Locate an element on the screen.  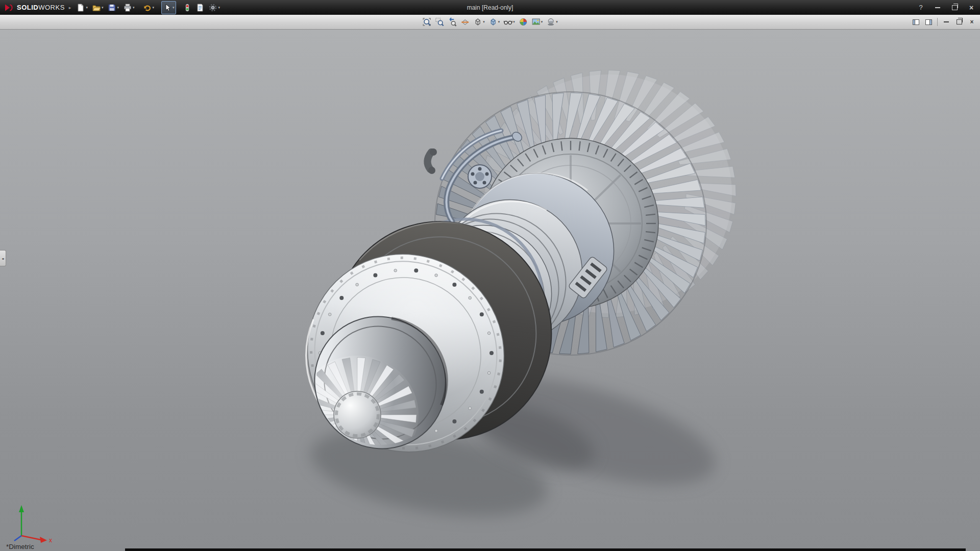
x-axis-arrow is located at coordinates (43, 540).